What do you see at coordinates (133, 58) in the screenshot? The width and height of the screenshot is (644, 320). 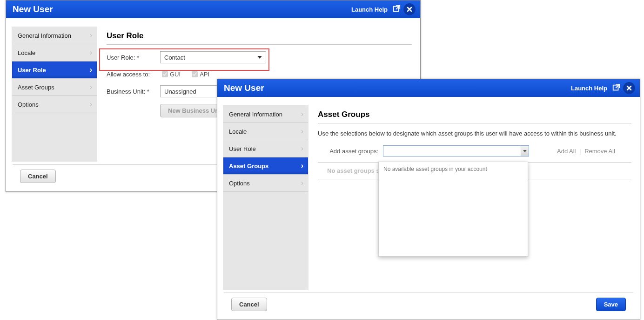 I see `label-user-role: User Role: *` at bounding box center [133, 58].